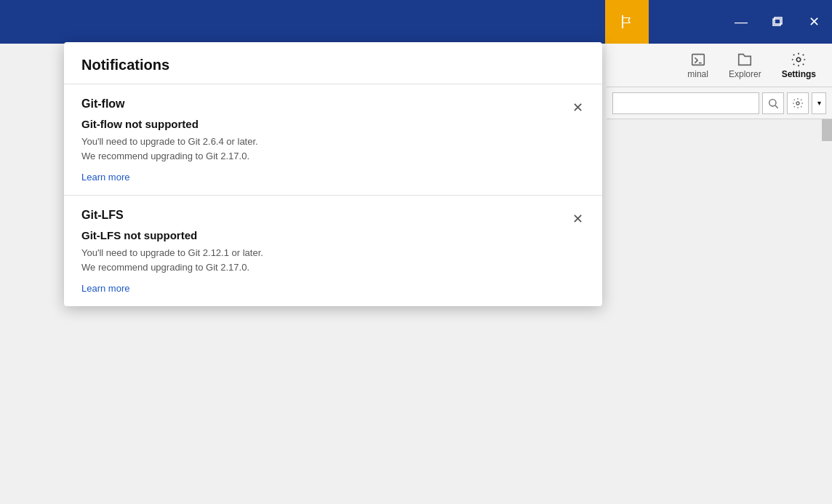 This screenshot has width=832, height=504. I want to click on scrollbar, so click(827, 311).